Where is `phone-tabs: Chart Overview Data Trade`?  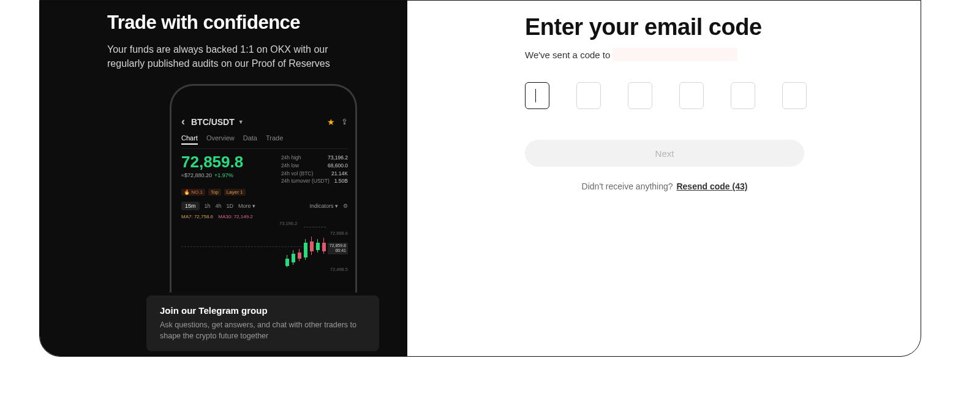
phone-tabs: Chart Overview Data Trade is located at coordinates (265, 140).